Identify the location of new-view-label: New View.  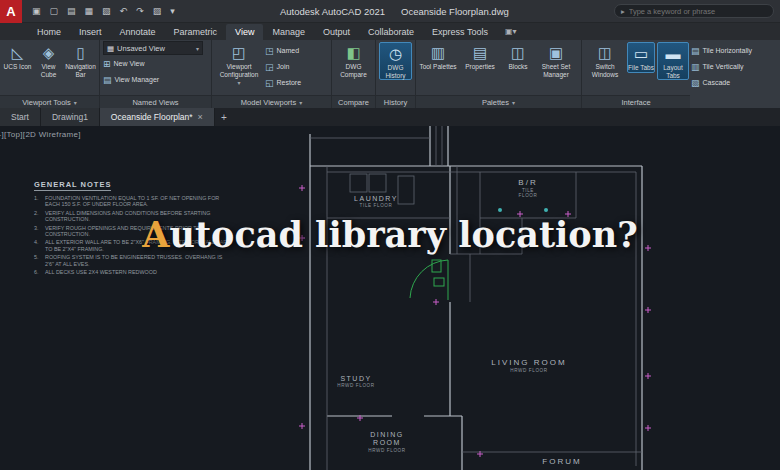
(130, 64).